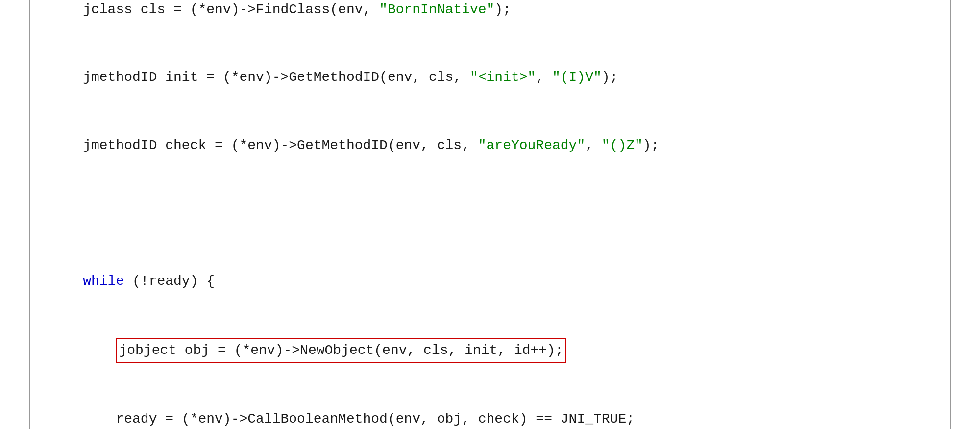 This screenshot has height=429, width=980. What do you see at coordinates (437, 10) in the screenshot?
I see `string-borninnative: "BornInNative"` at bounding box center [437, 10].